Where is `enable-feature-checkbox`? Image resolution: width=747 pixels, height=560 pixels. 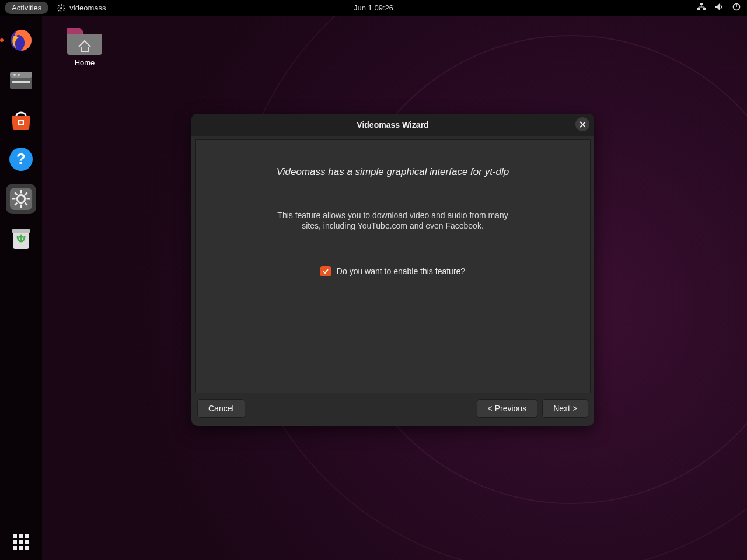 enable-feature-checkbox is located at coordinates (326, 271).